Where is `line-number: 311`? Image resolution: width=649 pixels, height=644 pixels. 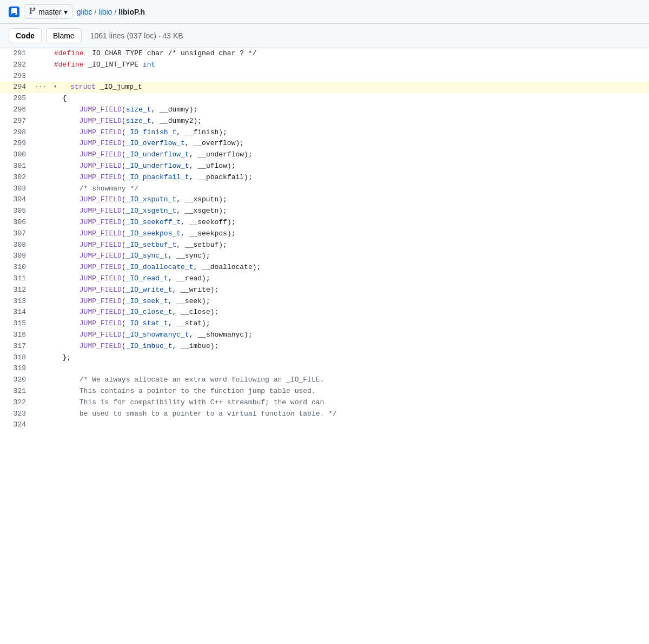 line-number: 311 is located at coordinates (16, 279).